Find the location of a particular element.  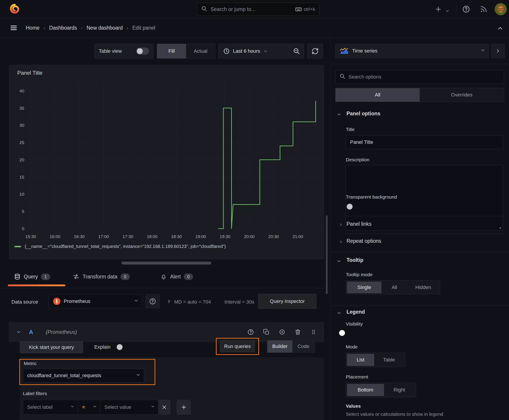

legend-heading: Legend is located at coordinates (356, 312).